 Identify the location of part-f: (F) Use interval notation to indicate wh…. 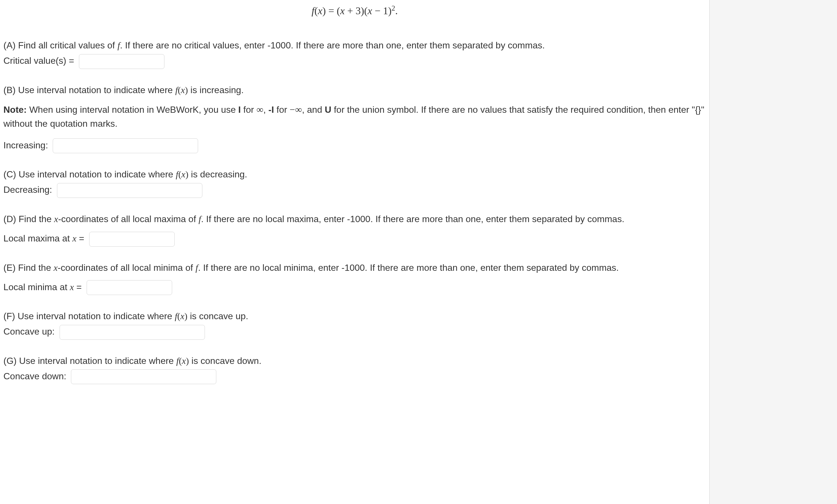
(355, 324).